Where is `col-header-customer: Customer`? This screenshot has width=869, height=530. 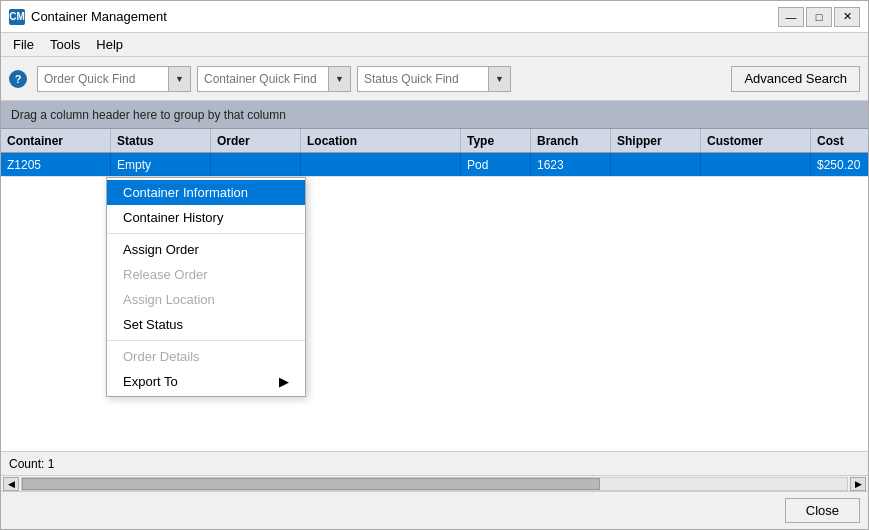
col-header-customer: Customer is located at coordinates (756, 140).